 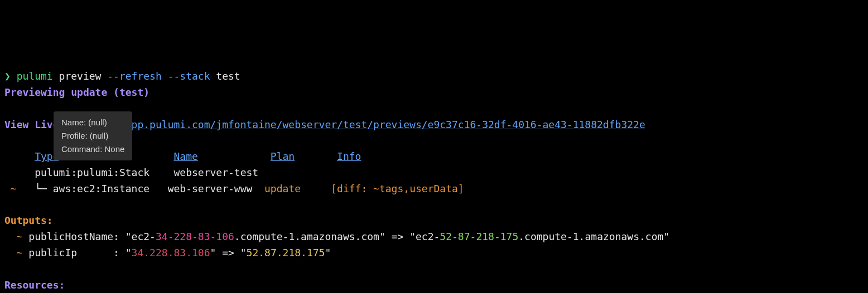 What do you see at coordinates (189, 76) in the screenshot?
I see `flag-stack: --stack` at bounding box center [189, 76].